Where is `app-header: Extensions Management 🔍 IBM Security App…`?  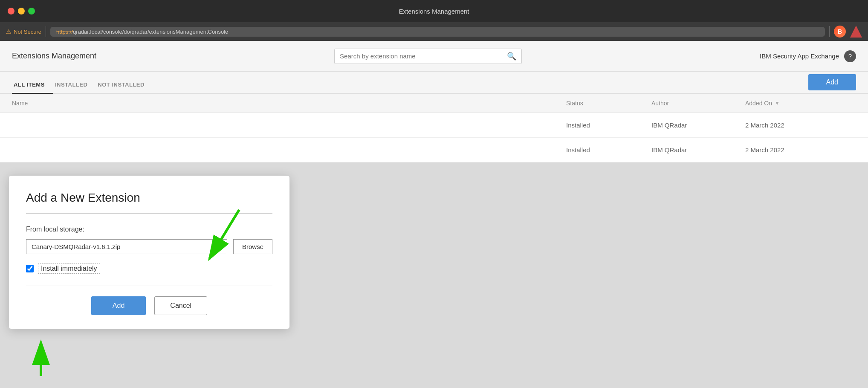 app-header: Extensions Management 🔍 IBM Security App… is located at coordinates (434, 56).